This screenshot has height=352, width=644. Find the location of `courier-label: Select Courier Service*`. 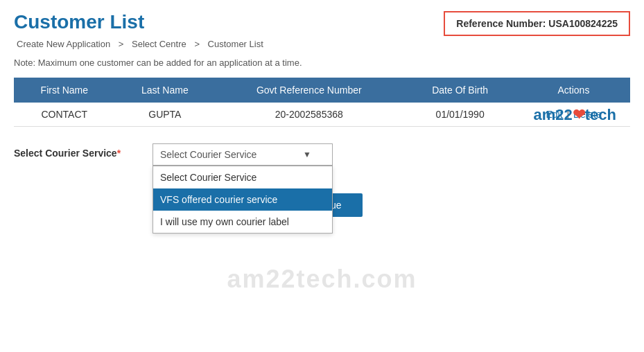

courier-label: Select Courier Service* is located at coordinates (76, 151).